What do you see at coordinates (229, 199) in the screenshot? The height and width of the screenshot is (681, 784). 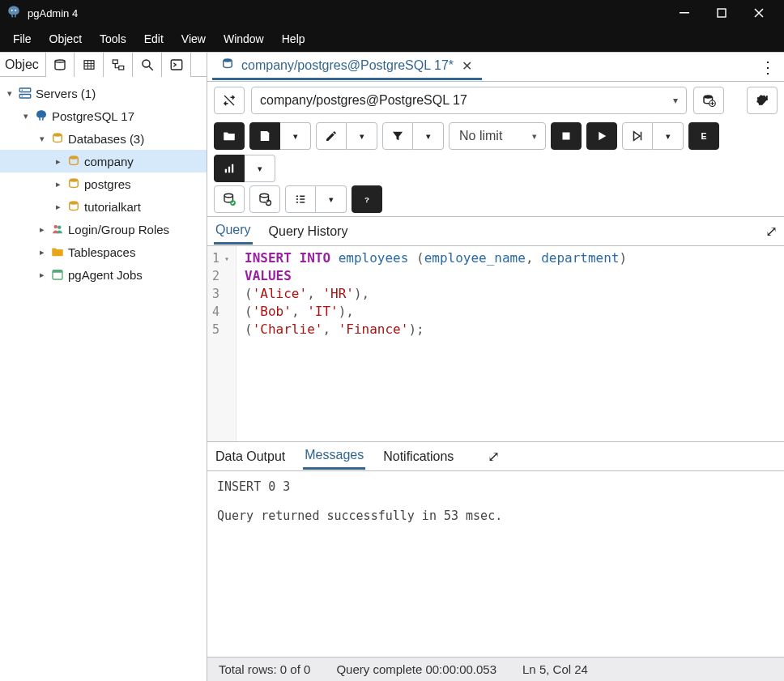 I see `commit-button` at bounding box center [229, 199].